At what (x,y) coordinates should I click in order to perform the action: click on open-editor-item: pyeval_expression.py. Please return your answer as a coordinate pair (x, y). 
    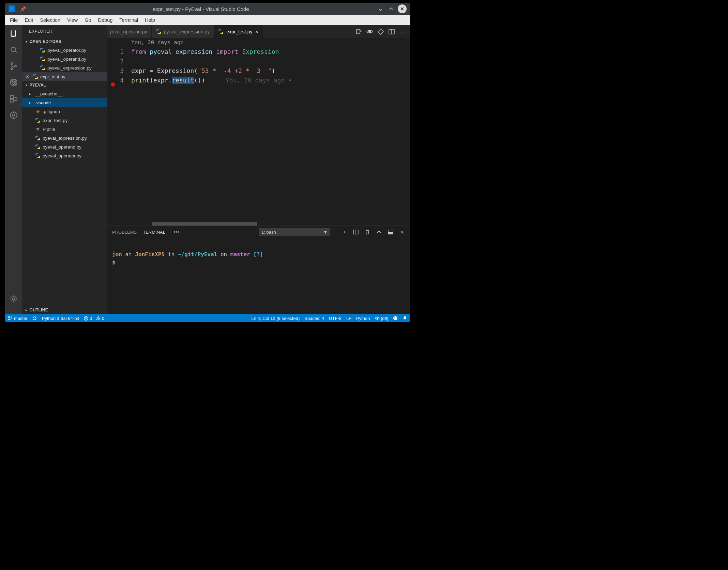
    Looking at the image, I should click on (65, 68).